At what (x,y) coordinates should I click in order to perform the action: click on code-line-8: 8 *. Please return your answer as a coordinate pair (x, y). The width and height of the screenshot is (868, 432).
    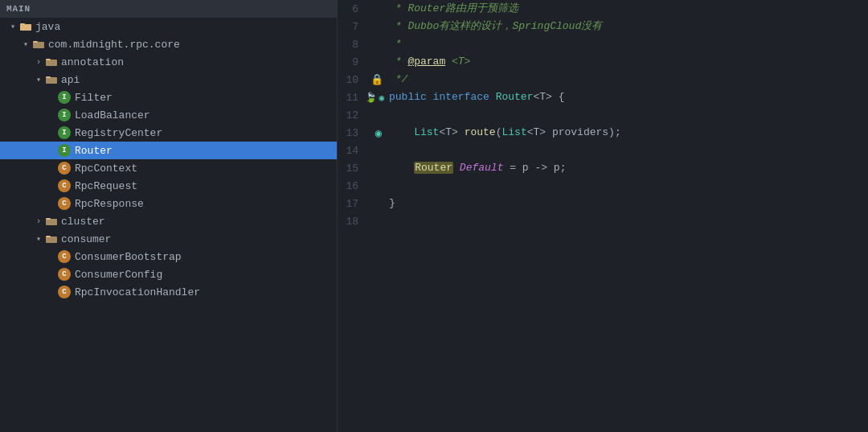
    Looking at the image, I should click on (603, 44).